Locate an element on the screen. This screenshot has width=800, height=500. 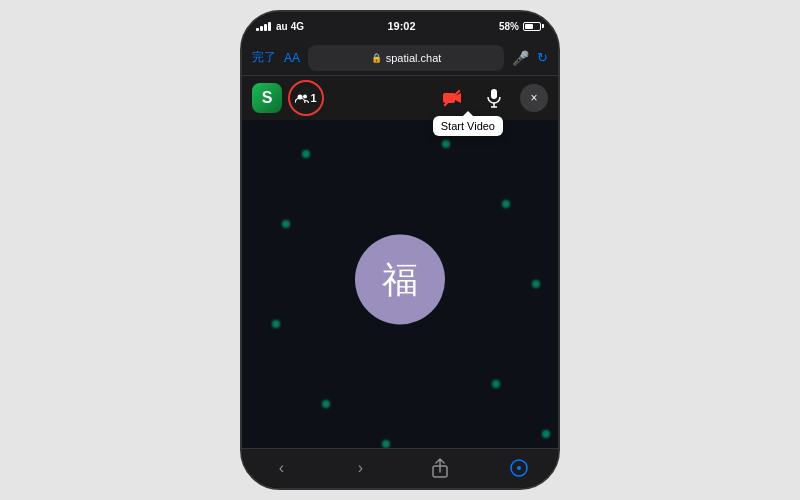
nav-forward-button: › is located at coordinates (361, 468).